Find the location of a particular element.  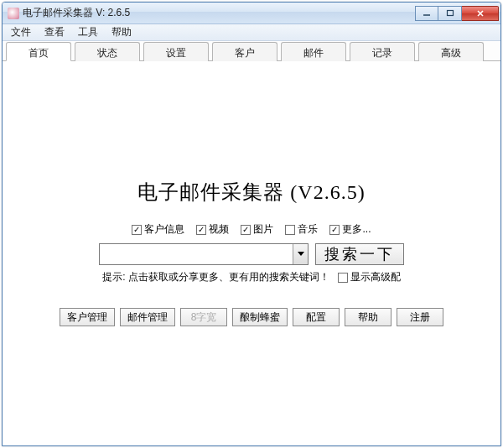

filter-check-label: 视频 is located at coordinates (219, 230).